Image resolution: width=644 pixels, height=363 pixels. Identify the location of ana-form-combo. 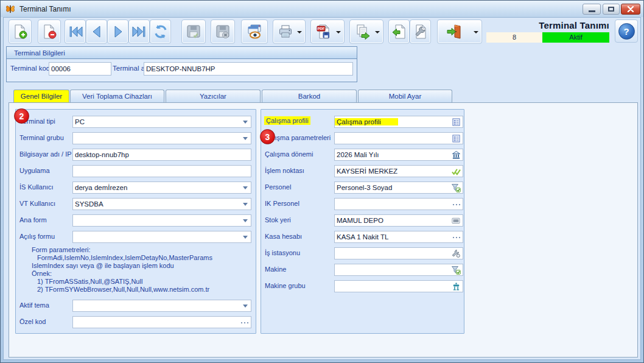
(162, 220).